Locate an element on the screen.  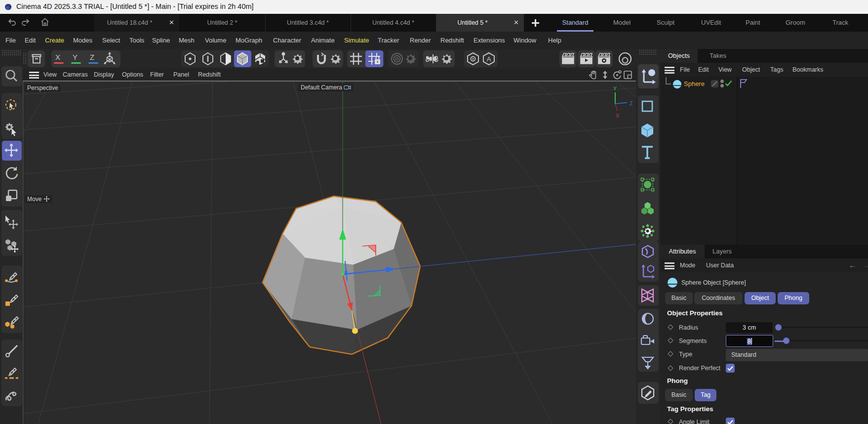
svg-text: A is located at coordinates (489, 59).